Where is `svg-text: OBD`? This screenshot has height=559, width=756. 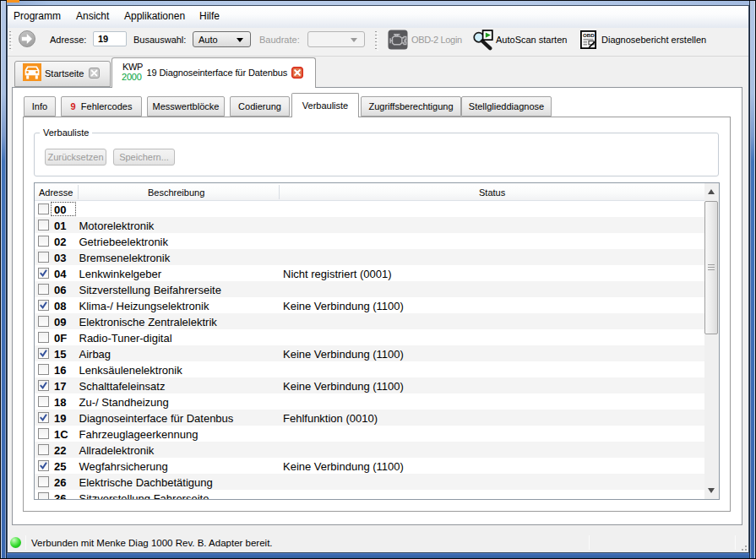 svg-text: OBD is located at coordinates (589, 35).